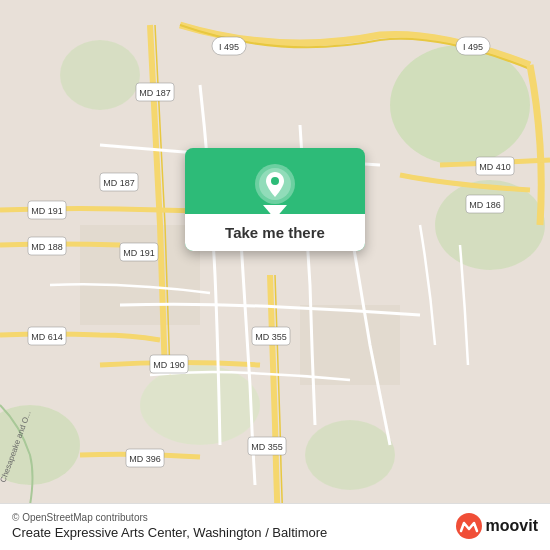 The height and width of the screenshot is (550, 550). I want to click on svg-text: MD 190, so click(169, 365).